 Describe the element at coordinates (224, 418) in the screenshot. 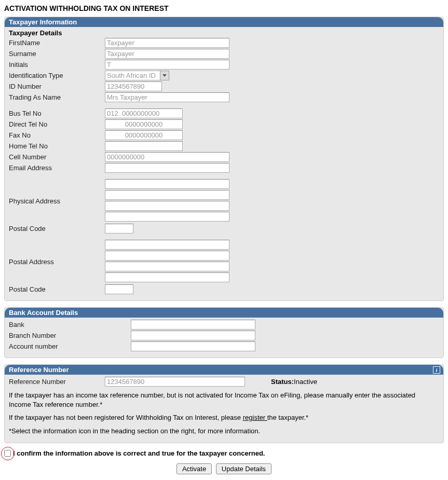

I see `ref-note-2: If the taxpayer has not been registered …` at that location.